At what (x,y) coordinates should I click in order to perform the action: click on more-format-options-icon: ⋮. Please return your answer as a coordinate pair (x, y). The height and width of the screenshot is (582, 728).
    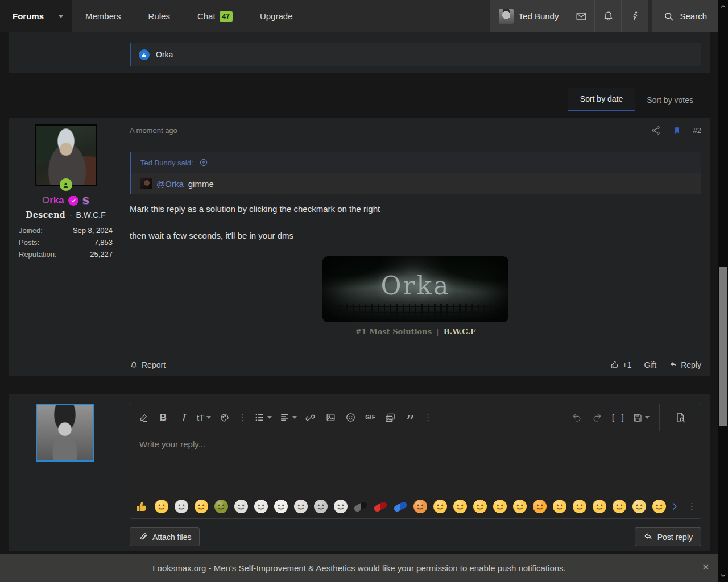
    Looking at the image, I should click on (242, 418).